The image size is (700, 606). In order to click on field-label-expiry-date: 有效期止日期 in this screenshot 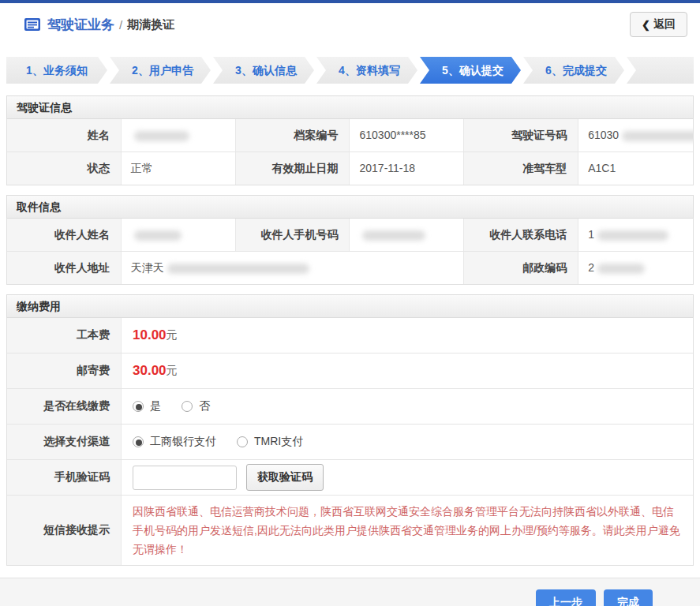, I will do `click(294, 169)`.